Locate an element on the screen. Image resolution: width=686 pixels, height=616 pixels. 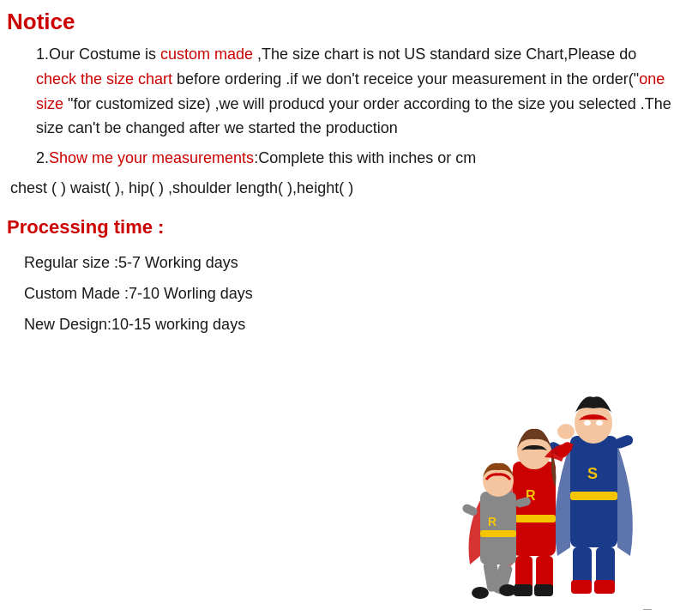
paragraph-2: 2.Show me your measurements:Complete thi… is located at coordinates (345, 158).